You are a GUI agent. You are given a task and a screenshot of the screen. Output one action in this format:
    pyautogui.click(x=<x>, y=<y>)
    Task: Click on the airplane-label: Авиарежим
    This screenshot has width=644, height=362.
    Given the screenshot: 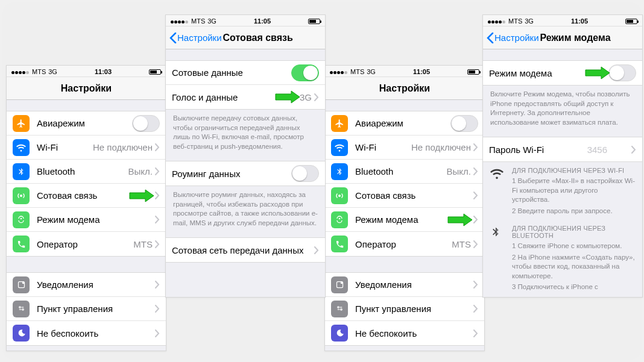 What is the action you would take?
    pyautogui.click(x=403, y=123)
    